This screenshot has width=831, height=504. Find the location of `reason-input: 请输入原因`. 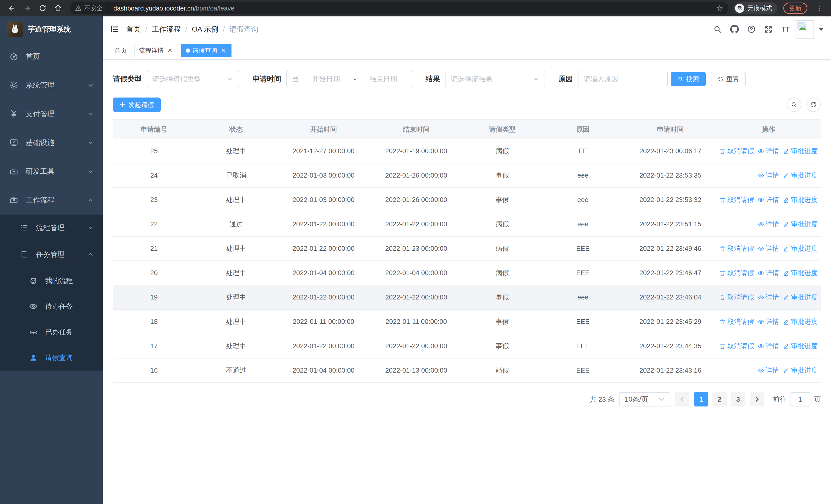

reason-input: 请输入原因 is located at coordinates (623, 79).